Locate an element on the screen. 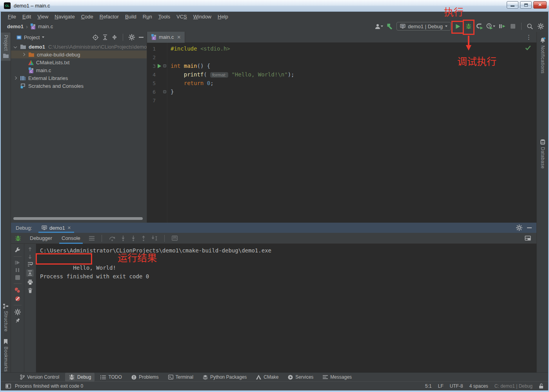 This screenshot has width=549, height=392. close-button: ✕ is located at coordinates (540, 5).